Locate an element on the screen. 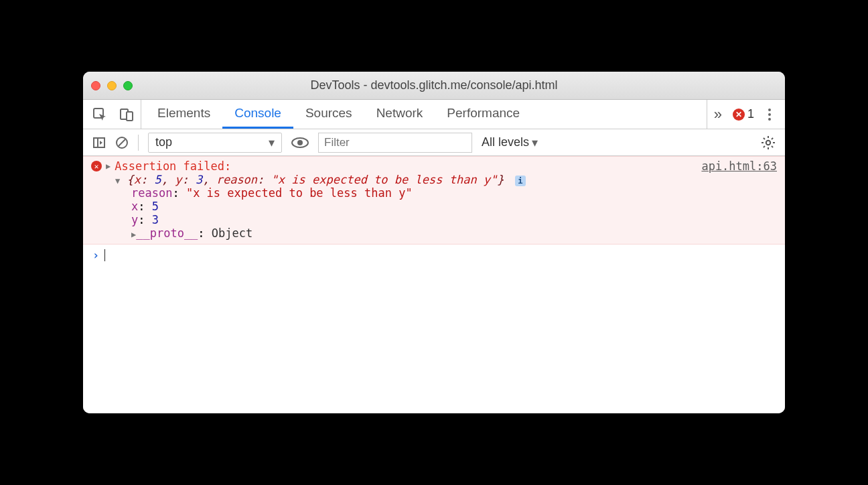 The image size is (868, 485). close-window-button is located at coordinates (96, 86).